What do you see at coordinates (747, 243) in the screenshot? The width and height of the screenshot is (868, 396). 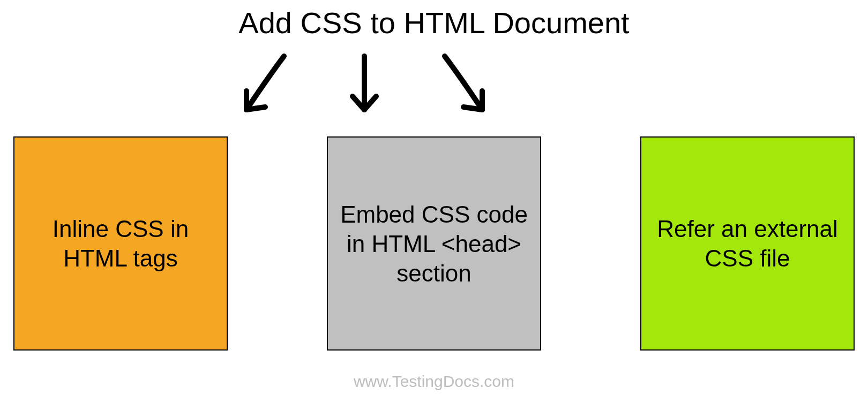 I see `box-external-css: Refer an external CSS file` at bounding box center [747, 243].